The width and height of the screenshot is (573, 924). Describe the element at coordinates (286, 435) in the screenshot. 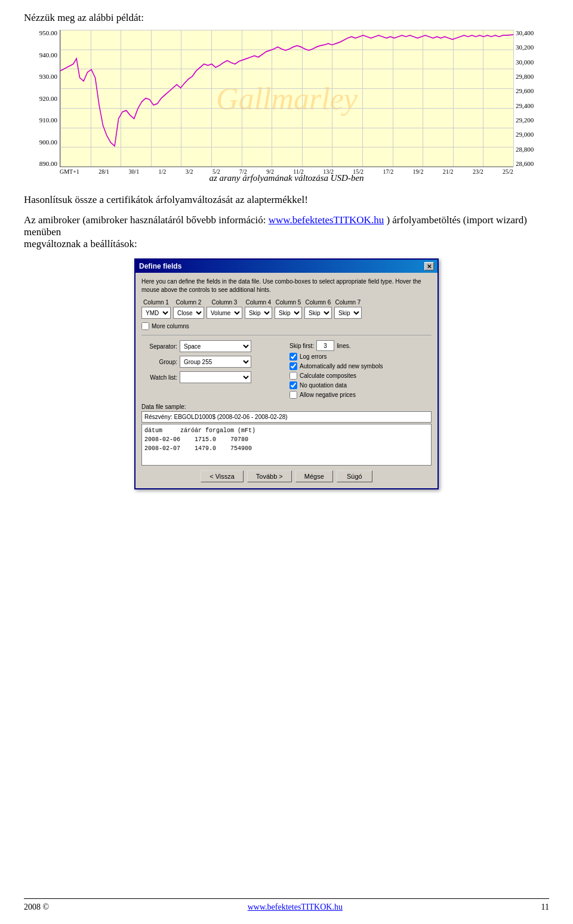

I see `data-file-section: Data file sample: Részvény: EBGOLD1000$ …` at that location.